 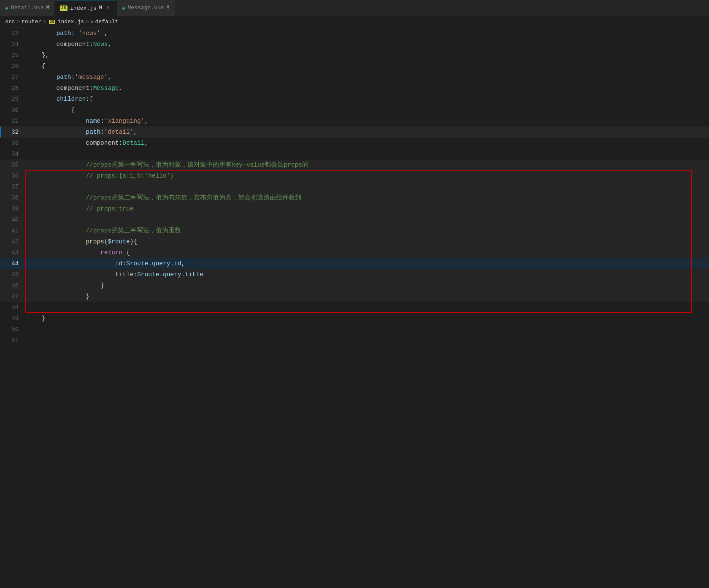 I want to click on code-line-39: 39 // props:true, so click(x=354, y=209).